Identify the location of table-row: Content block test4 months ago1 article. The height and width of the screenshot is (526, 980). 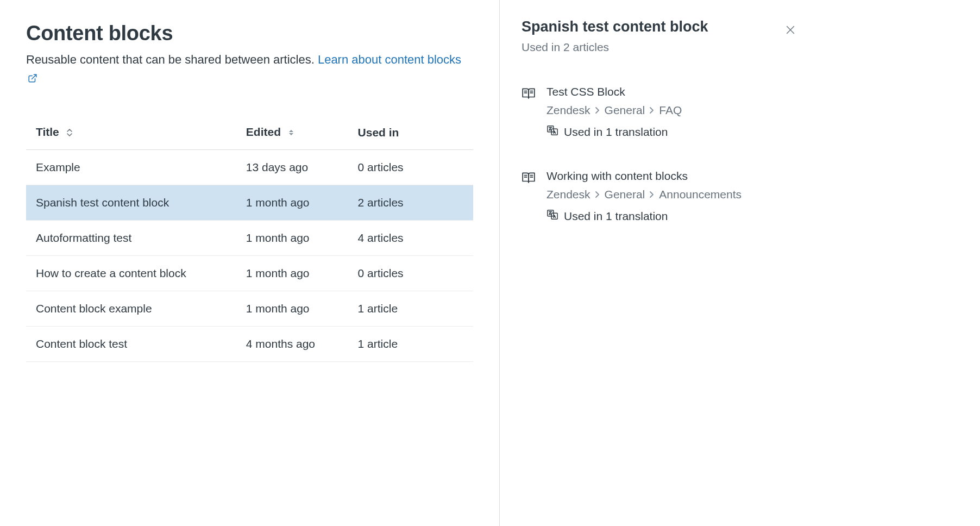
(250, 345).